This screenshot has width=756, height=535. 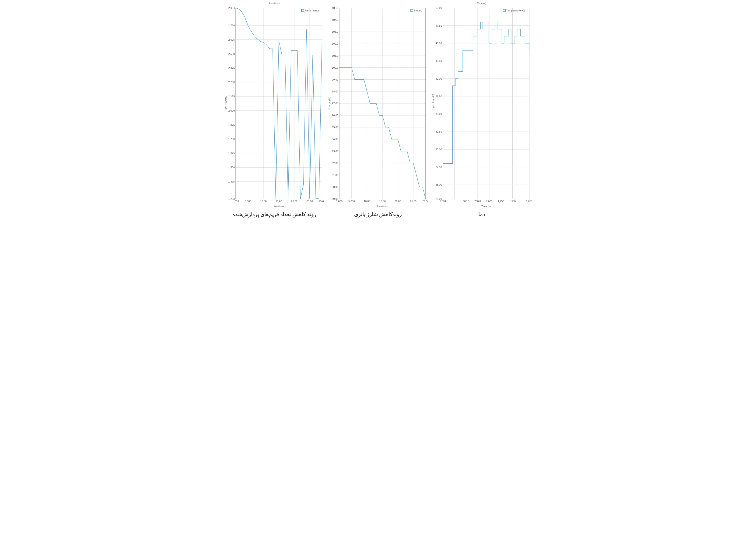 I want to click on svg-text: 750.0, so click(x=478, y=201).